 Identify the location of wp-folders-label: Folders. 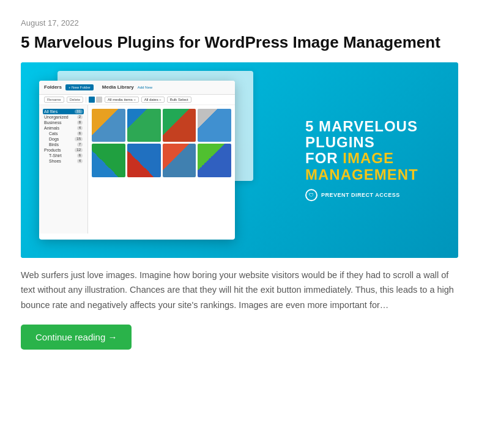
(53, 87).